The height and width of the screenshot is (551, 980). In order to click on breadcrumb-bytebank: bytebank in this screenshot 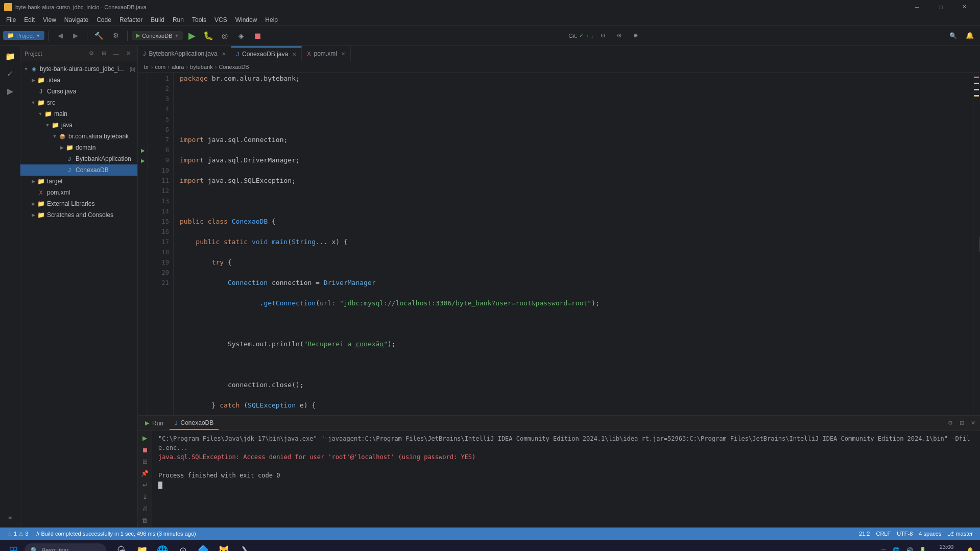, I will do `click(201, 67)`.